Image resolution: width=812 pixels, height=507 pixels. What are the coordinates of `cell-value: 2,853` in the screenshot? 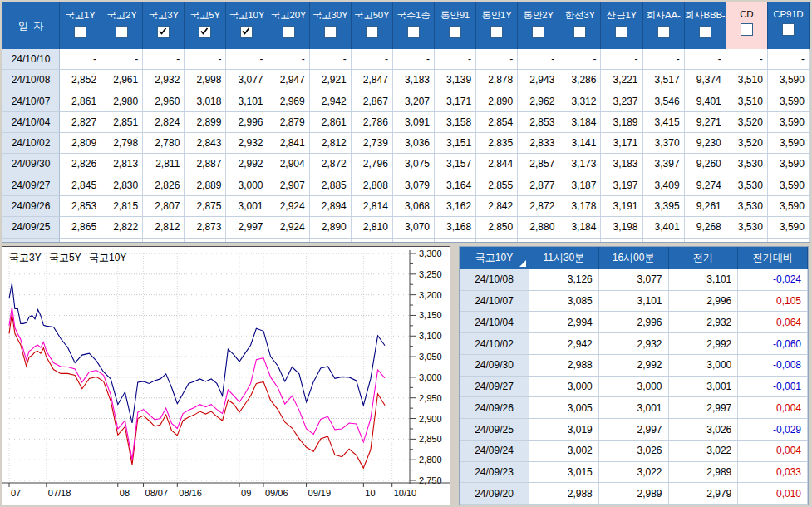 It's located at (81, 206).